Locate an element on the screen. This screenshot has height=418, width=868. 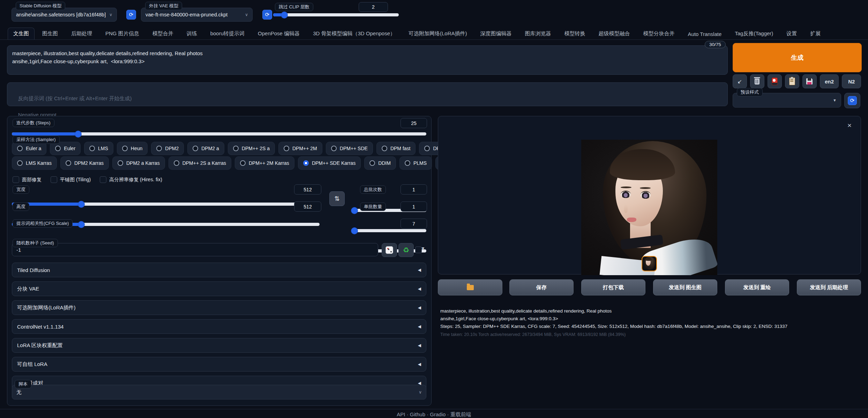
tab: 模型分块合并 is located at coordinates (659, 34).